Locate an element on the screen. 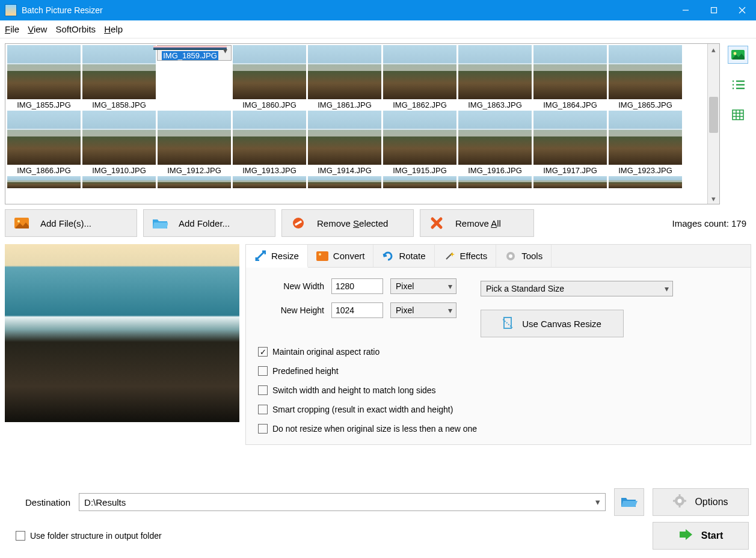 This screenshot has height=558, width=756. thumbnail-item: IMG_1859.JPG is located at coordinates (194, 53).